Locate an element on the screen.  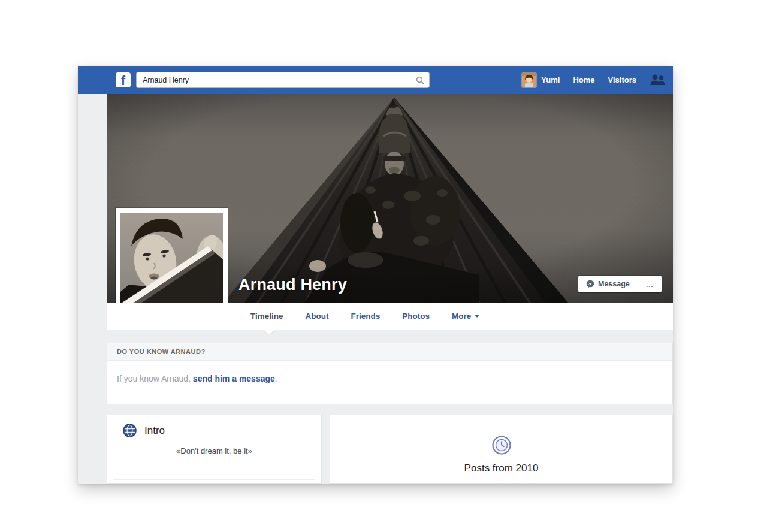
message-button-label: Message is located at coordinates (614, 284).